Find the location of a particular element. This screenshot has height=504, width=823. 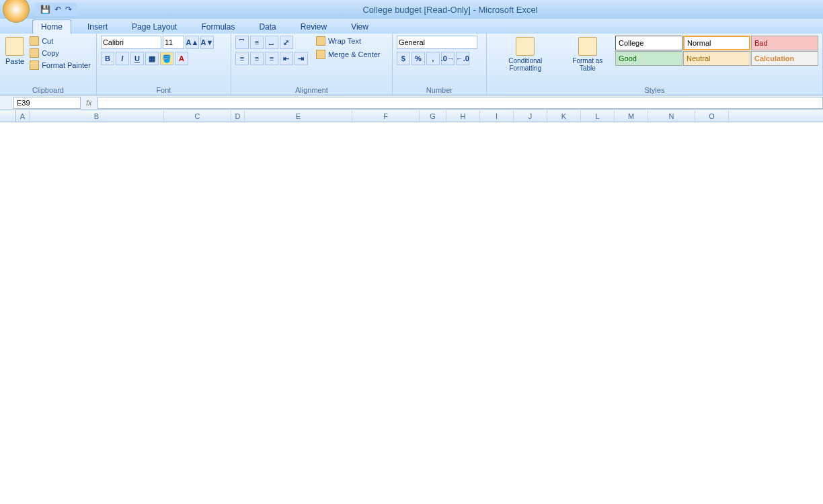

group-font: A▲ A▼ B I U ▦ 🪣 A Font is located at coordinates (164, 65).